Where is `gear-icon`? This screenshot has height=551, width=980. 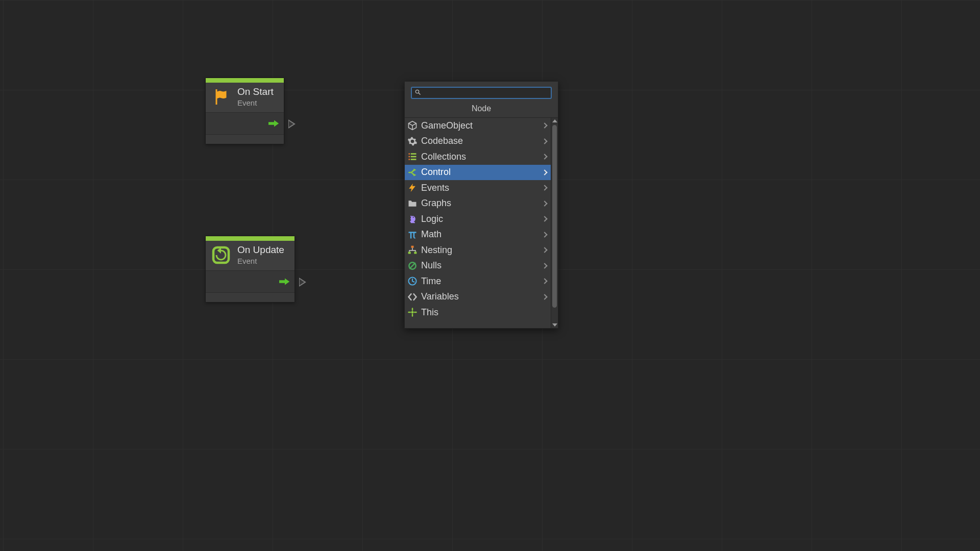
gear-icon is located at coordinates (412, 141).